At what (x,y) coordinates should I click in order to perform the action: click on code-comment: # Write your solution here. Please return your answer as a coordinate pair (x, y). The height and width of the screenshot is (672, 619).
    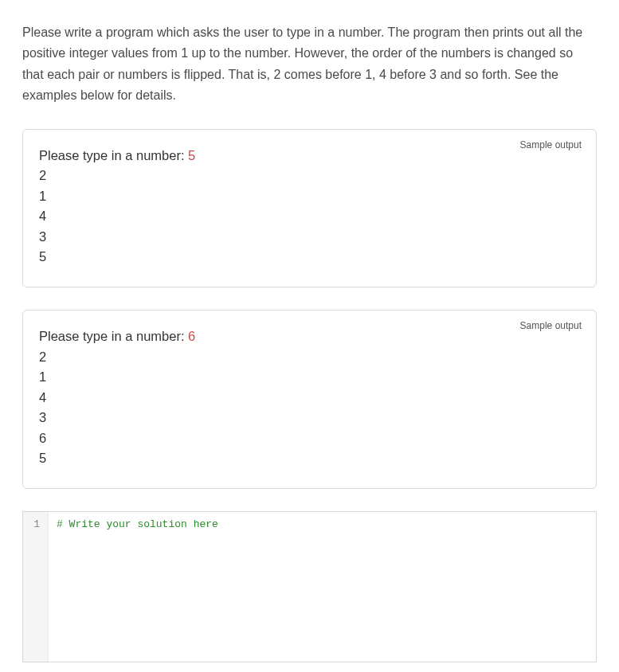
    Looking at the image, I should click on (137, 524).